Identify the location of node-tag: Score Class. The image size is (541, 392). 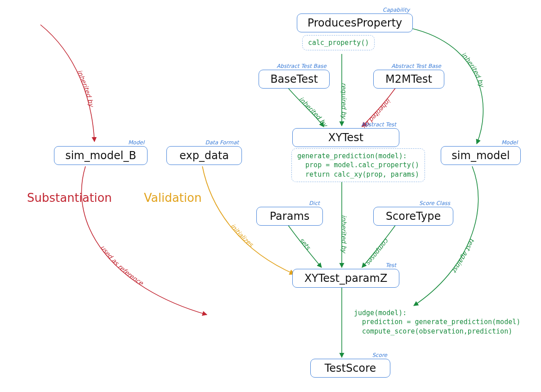
(434, 203).